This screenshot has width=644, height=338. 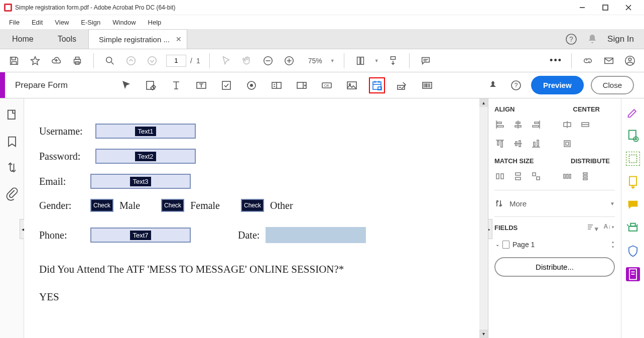 What do you see at coordinates (613, 244) in the screenshot?
I see `field-stepper: ▴▾` at bounding box center [613, 244].